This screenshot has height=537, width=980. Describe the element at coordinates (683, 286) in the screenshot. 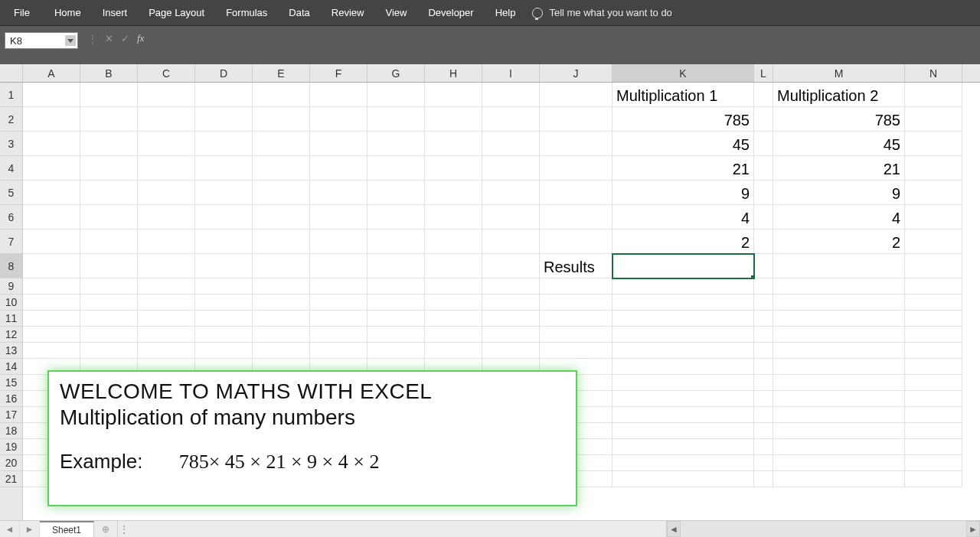

I see `cell-k9` at that location.